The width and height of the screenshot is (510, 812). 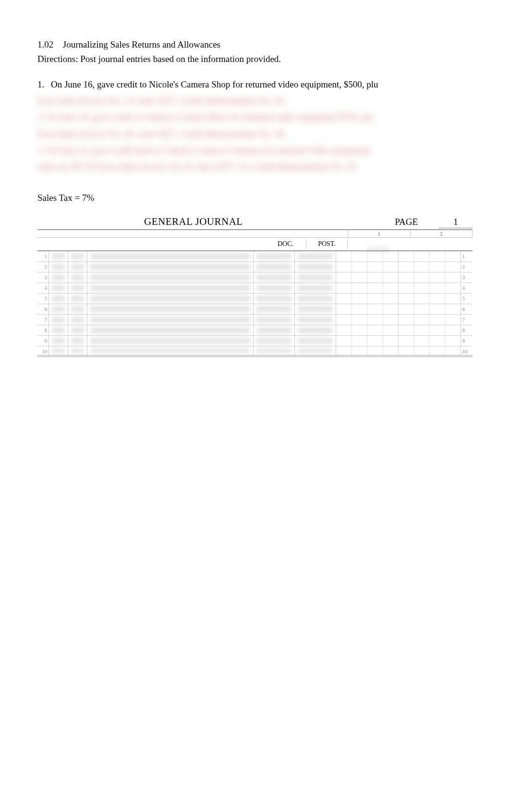 What do you see at coordinates (49, 45) in the screenshot?
I see `section-number: 1.02` at bounding box center [49, 45].